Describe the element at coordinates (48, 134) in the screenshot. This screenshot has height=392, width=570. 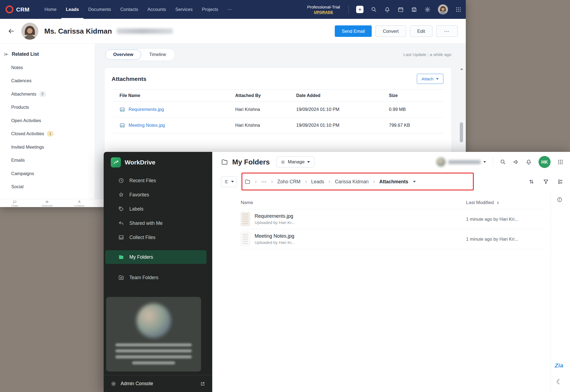
I see `sidebar-item-closed-activities: Closed Activities1` at that location.